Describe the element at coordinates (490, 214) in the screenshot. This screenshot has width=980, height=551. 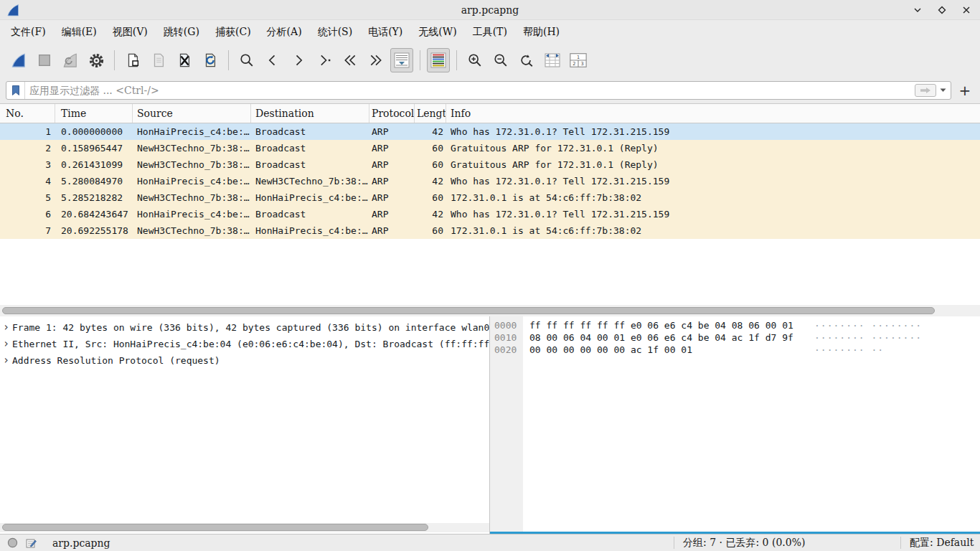
I see `packet-row-6: 6 20.684243647 HonHaiPrecis_c4:be:… Broa…` at that location.